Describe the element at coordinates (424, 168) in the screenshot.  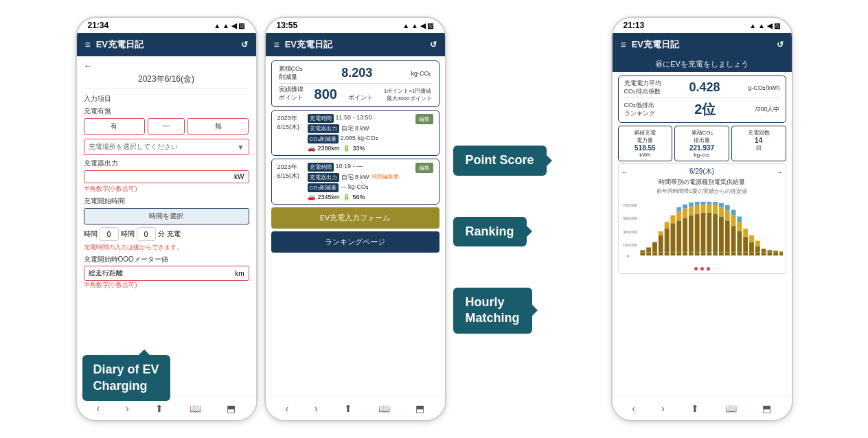
I see `edit-btn-2: 編集` at that location.